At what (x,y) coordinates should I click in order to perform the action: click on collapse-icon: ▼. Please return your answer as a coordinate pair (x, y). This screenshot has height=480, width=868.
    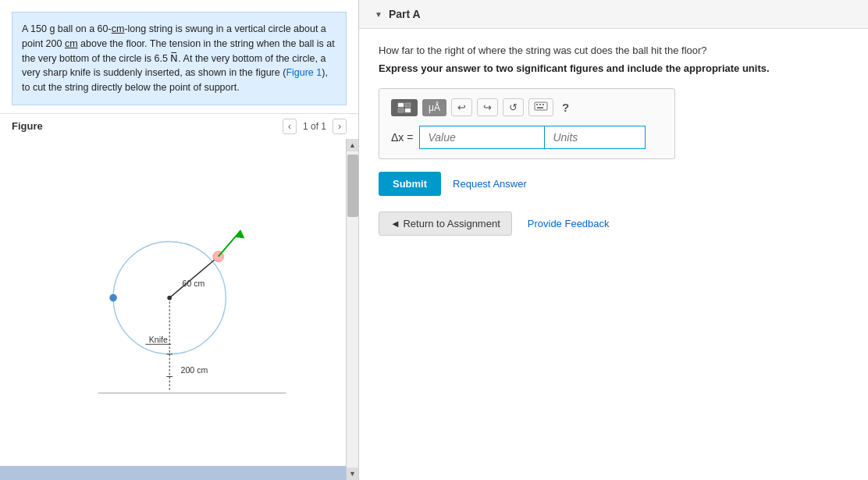
    Looking at the image, I should click on (379, 14).